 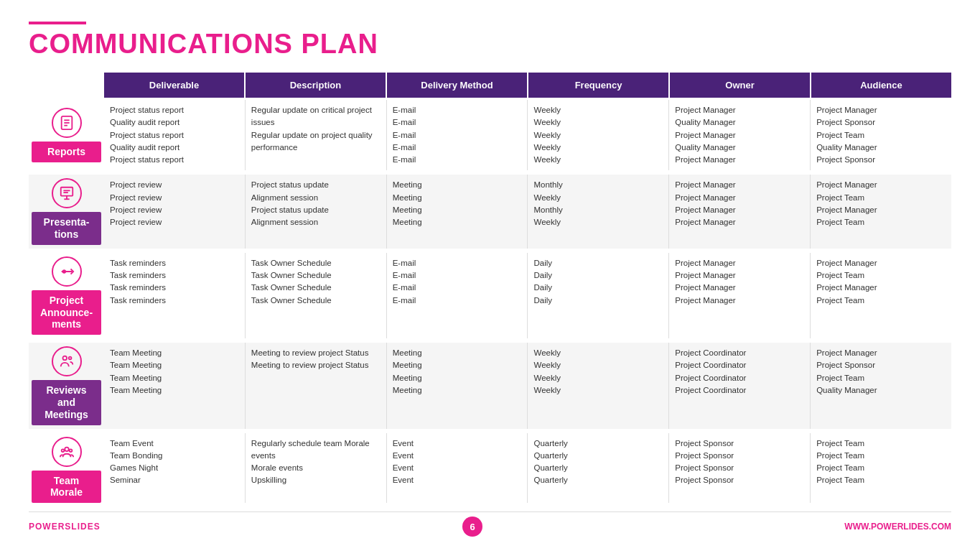 What do you see at coordinates (490, 45) in the screenshot?
I see `main-title: COMMUNICATIONS PLAN` at bounding box center [490, 45].